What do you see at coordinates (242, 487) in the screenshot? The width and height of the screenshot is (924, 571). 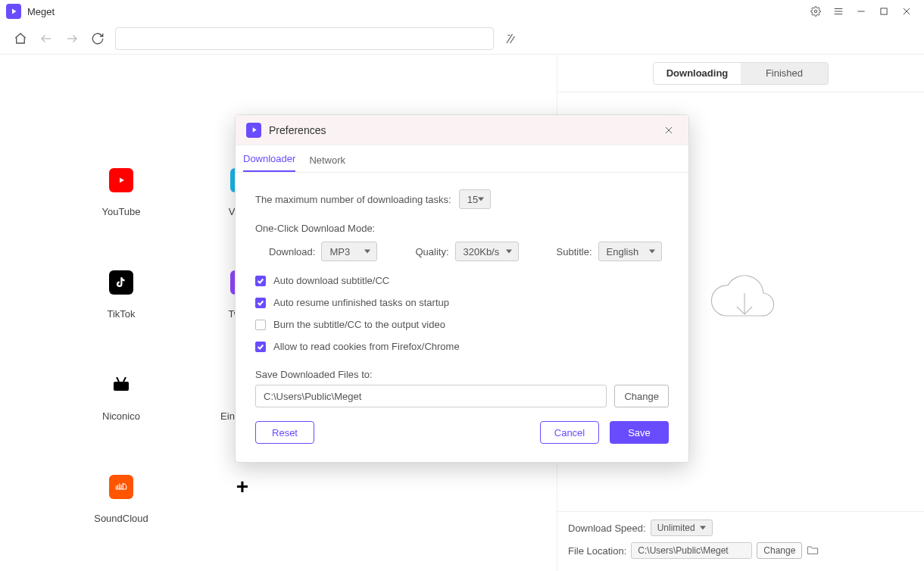 I see `add-icon: +` at bounding box center [242, 487].